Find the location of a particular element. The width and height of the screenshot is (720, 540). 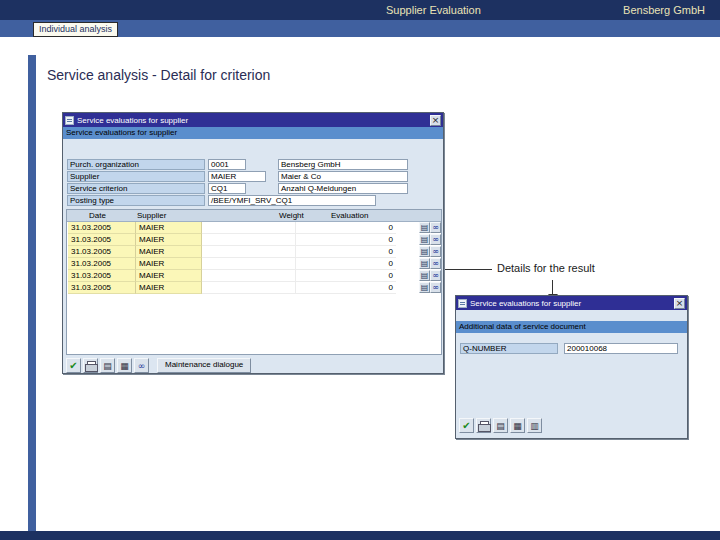

q-number-field: 200010068 is located at coordinates (621, 348).